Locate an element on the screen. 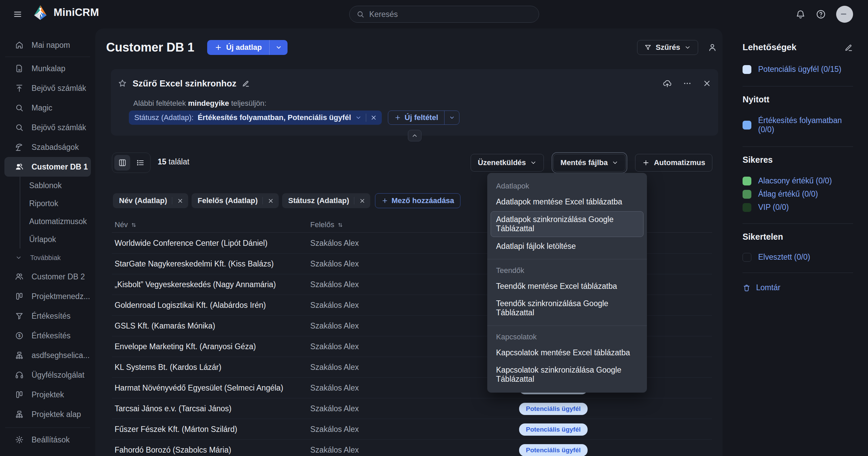  table-row: Tarcsai János e.v. (Tarcsai János) Szaká… is located at coordinates (412, 409).